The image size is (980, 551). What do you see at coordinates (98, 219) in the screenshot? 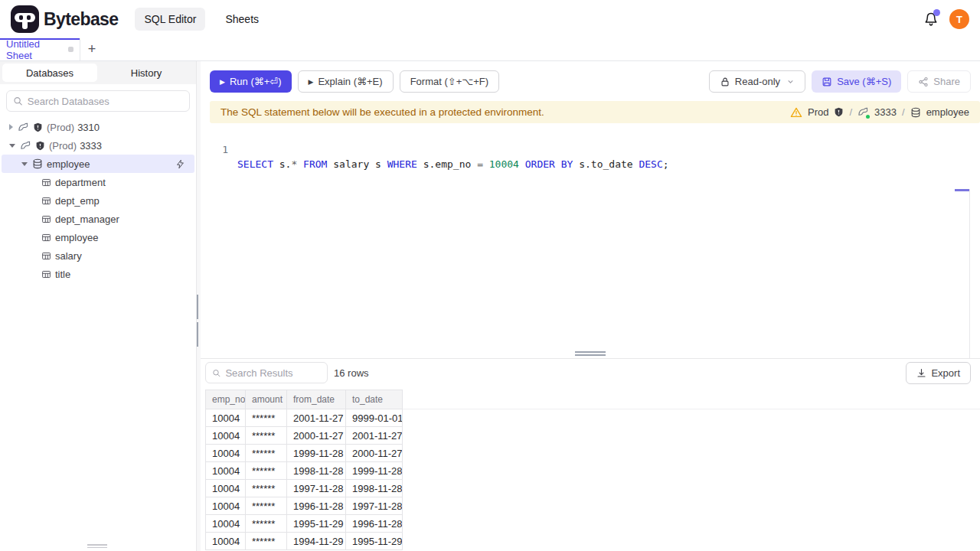
I see `tree-item-table-dept_manager: dept_manager` at bounding box center [98, 219].